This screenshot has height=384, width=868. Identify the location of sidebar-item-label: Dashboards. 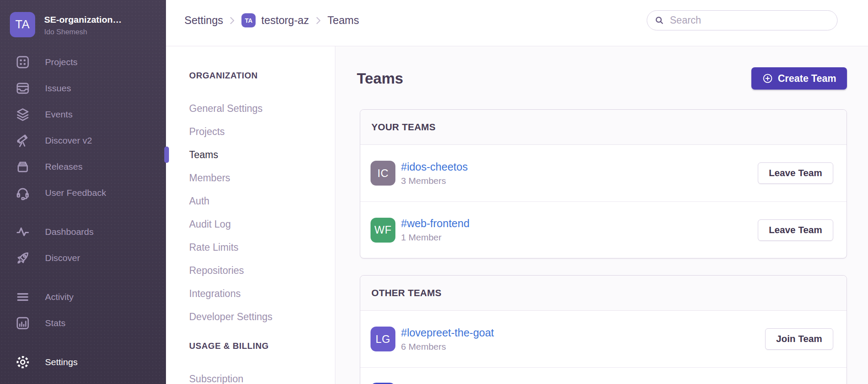
(69, 232).